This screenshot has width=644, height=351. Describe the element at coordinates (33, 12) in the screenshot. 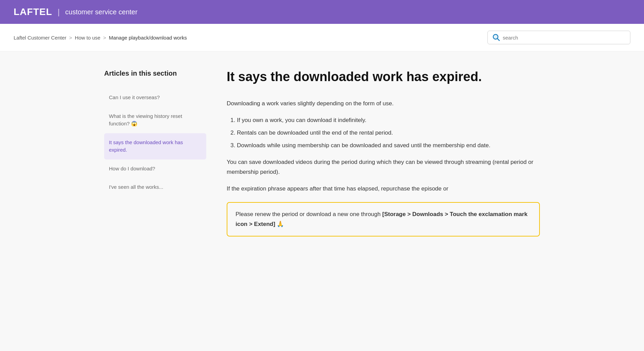

I see `logo: LAFTEL` at that location.